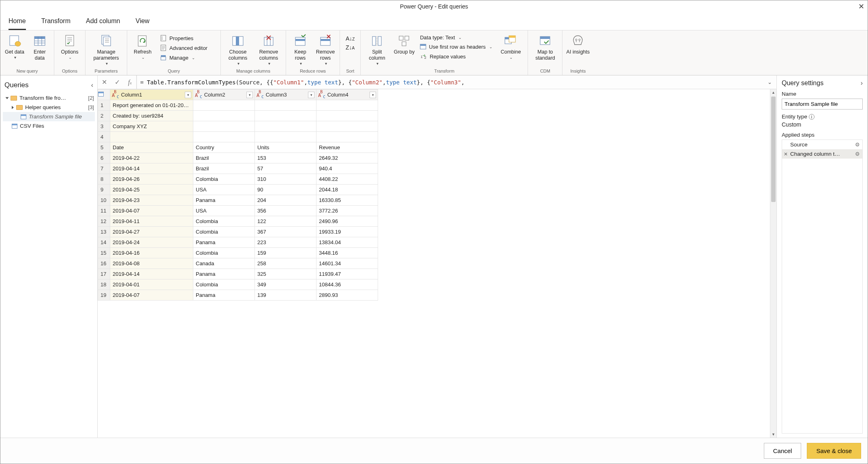 This screenshot has height=464, width=868. Describe the element at coordinates (188, 48) in the screenshot. I see `advanced-editor-button: Advanced editor` at that location.